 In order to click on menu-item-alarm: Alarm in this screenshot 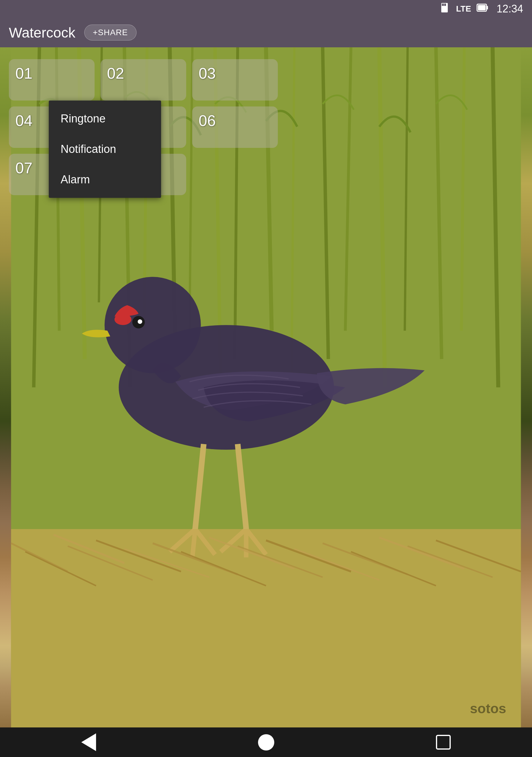, I will do `click(105, 180)`.